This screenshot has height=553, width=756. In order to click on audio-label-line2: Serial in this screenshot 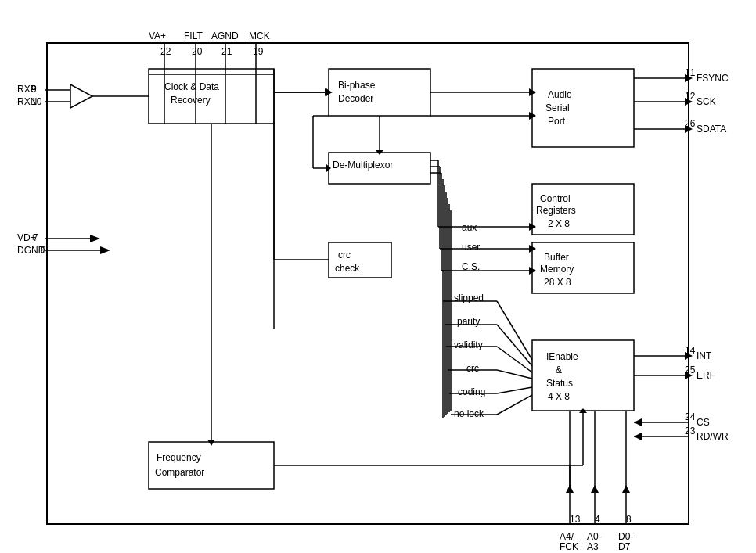, I will do `click(557, 108)`.